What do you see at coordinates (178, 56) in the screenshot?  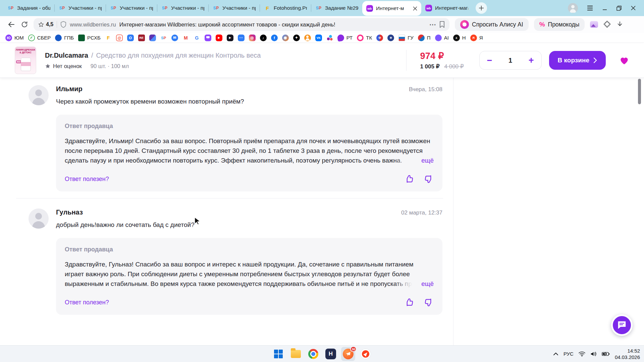 I see `product-category-link: Средство для похудения для женщин Контро…` at bounding box center [178, 56].